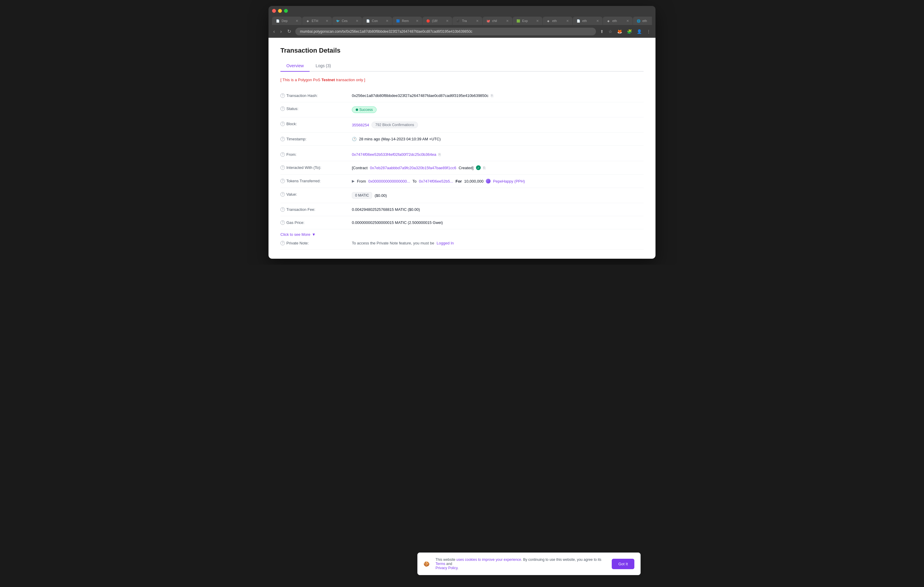  What do you see at coordinates (314, 235) in the screenshot?
I see `chevron-down-icon: ▼` at bounding box center [314, 235].